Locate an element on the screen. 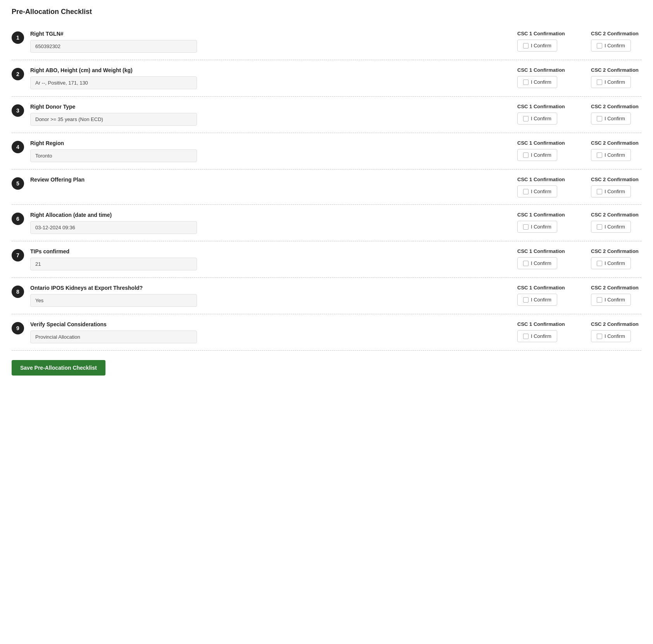  csc2-header-3: CSC 2 Confirmation is located at coordinates (616, 106).